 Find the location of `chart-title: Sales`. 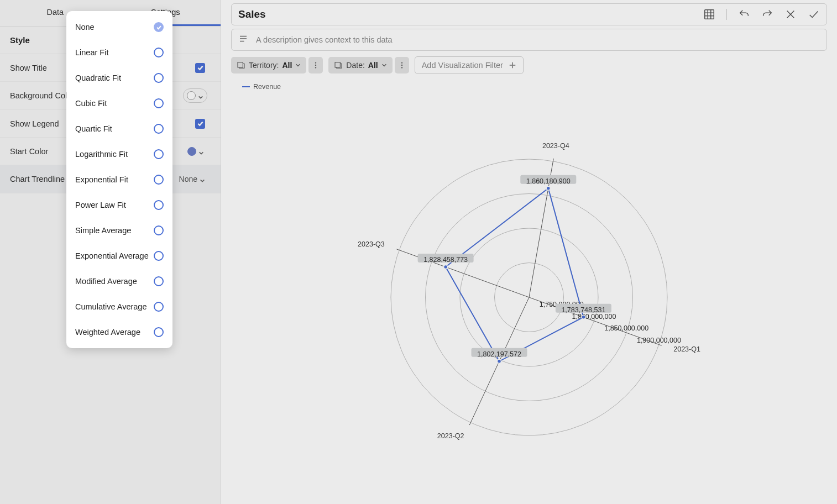

chart-title: Sales is located at coordinates (471, 14).